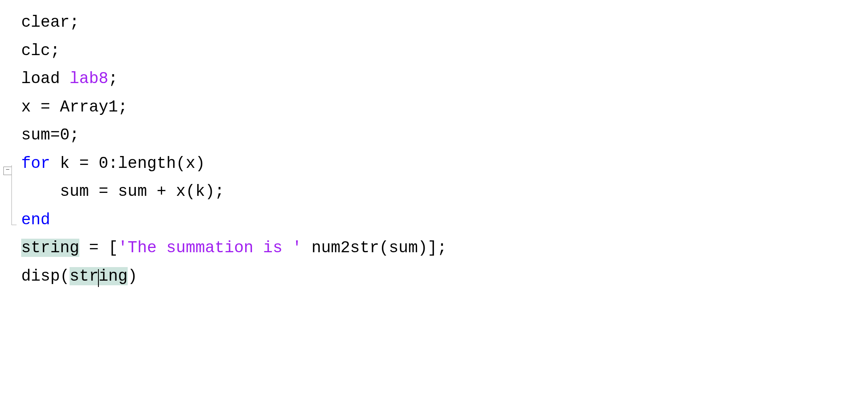 This screenshot has width=868, height=418. I want to click on code-text: ;, so click(113, 79).